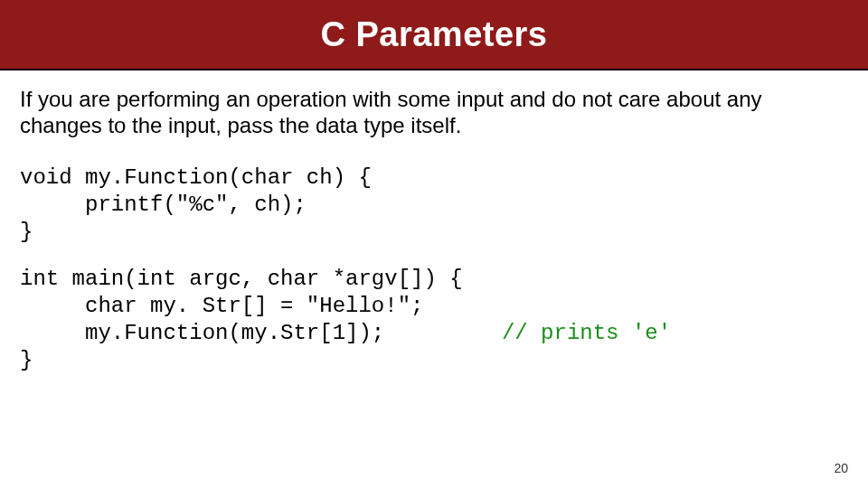 The height and width of the screenshot is (488, 868). I want to click on explanation-text: If you are performing an operation with …, so click(434, 113).